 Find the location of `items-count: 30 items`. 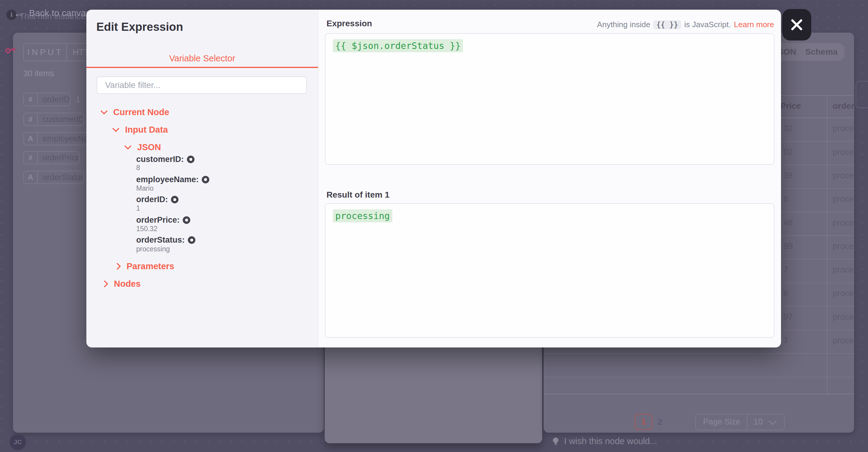

items-count: 30 items is located at coordinates (38, 73).